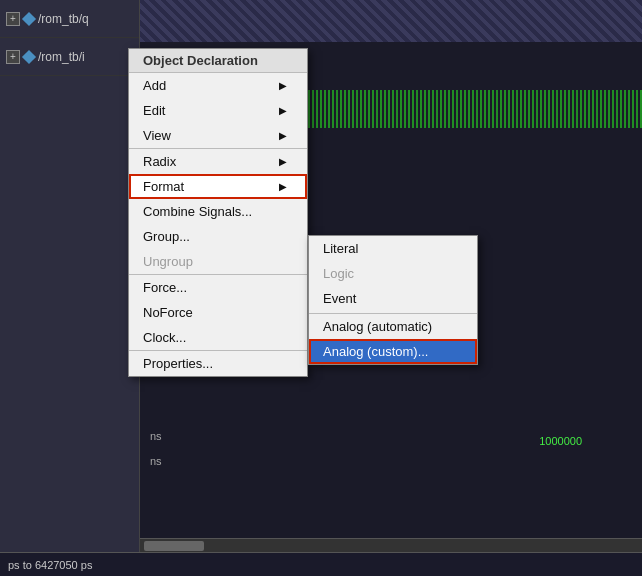 This screenshot has height=576, width=642. I want to click on menu-label-force: Force..., so click(165, 288).